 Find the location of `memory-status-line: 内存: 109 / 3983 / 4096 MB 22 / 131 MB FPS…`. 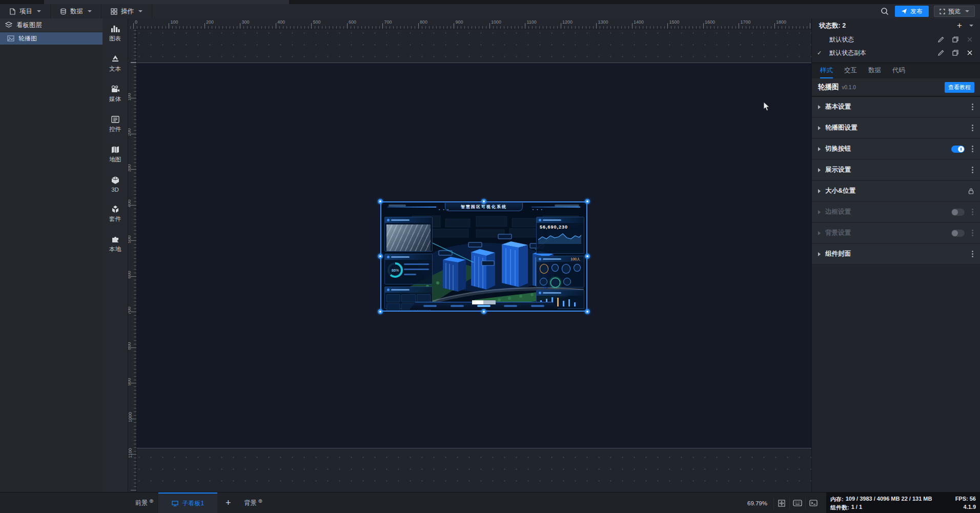

memory-status-line: 内存: 109 / 3983 / 4096 MB 22 / 131 MB FPS… is located at coordinates (903, 499).